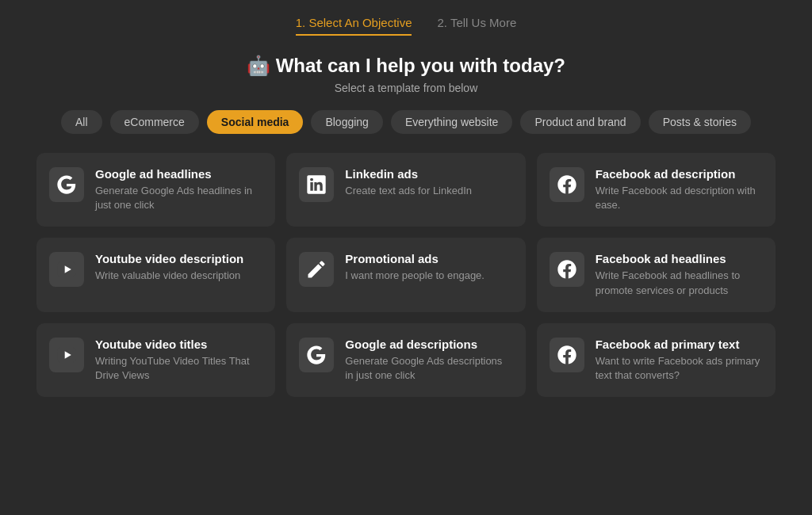 The width and height of the screenshot is (812, 515). I want to click on page-subtitle: Select a template from below, so click(406, 88).